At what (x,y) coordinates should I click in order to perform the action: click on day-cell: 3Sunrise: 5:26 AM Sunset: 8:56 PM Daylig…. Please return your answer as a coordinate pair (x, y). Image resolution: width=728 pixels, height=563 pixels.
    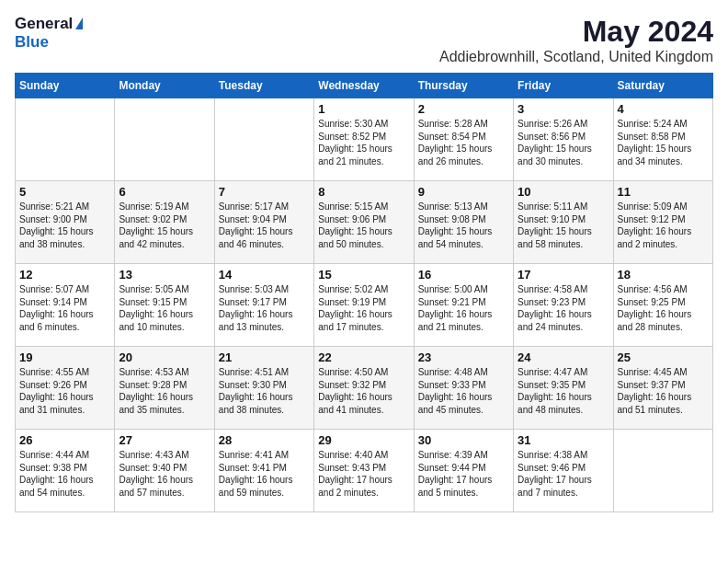
    Looking at the image, I should click on (563, 140).